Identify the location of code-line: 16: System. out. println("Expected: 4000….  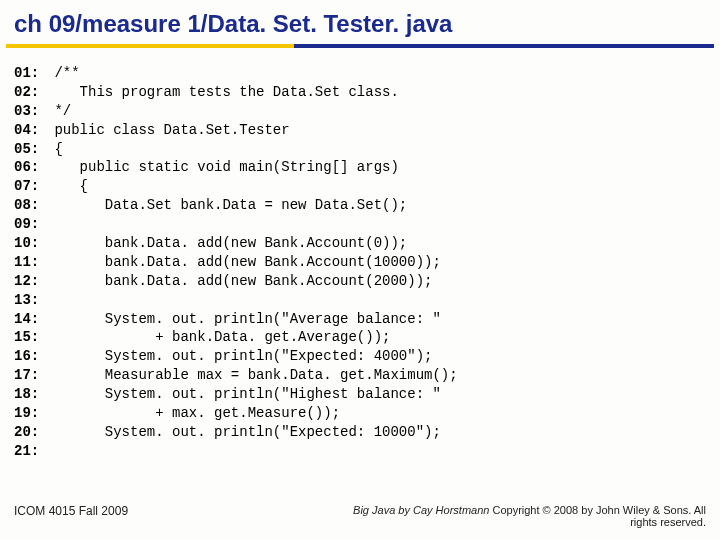
(360, 356).